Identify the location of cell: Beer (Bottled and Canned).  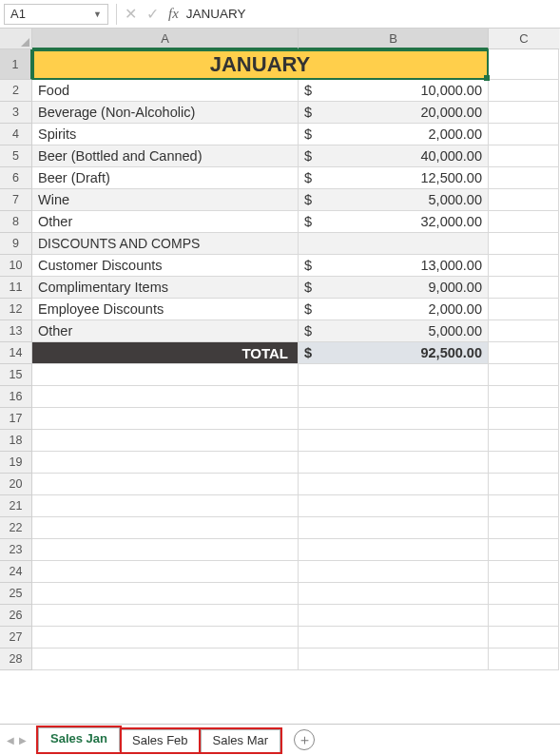
(165, 156).